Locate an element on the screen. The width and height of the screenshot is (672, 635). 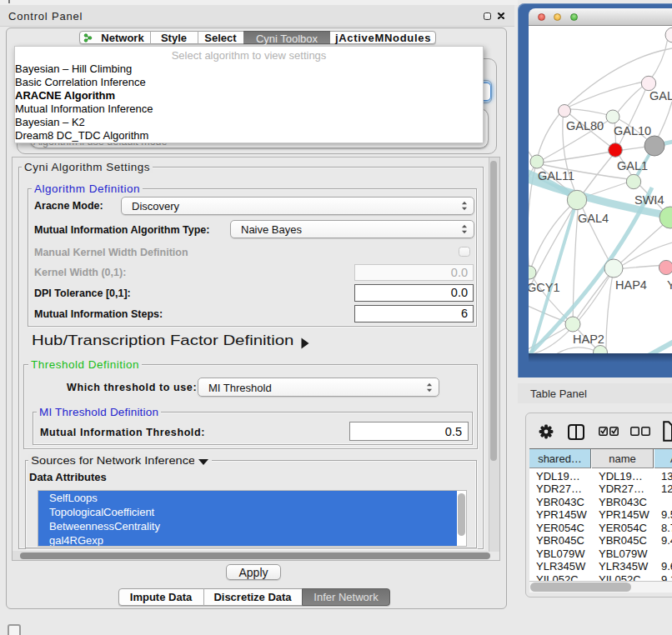
svg-text: GCY1 is located at coordinates (544, 288).